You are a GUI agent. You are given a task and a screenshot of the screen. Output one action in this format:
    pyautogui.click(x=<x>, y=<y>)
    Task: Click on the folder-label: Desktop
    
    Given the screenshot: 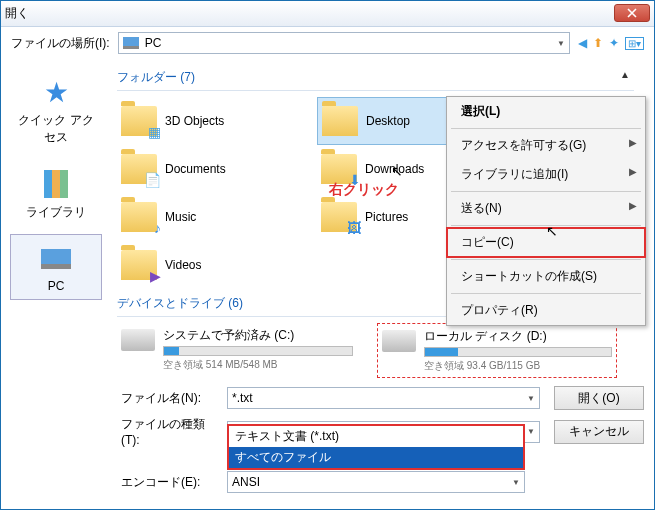 What is the action you would take?
    pyautogui.click(x=388, y=121)
    